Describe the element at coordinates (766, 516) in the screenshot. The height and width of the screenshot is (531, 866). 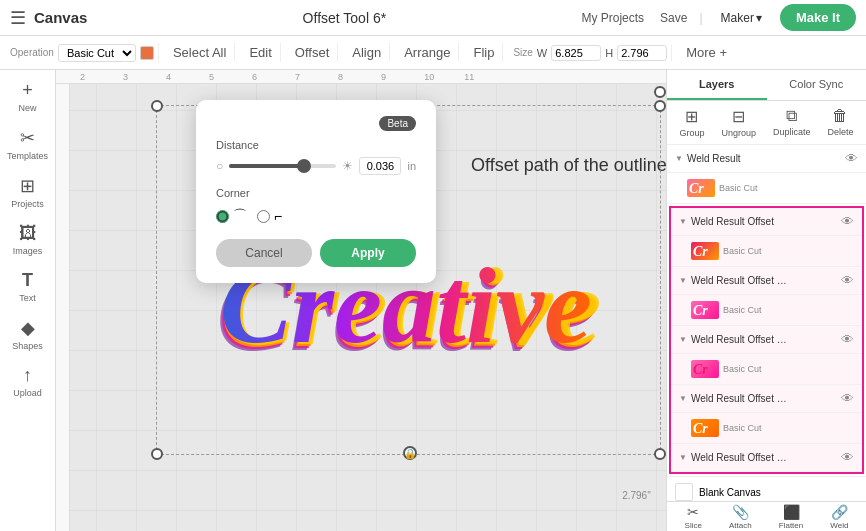
I see `bottom-toolbar: ✂ Slice 📎 Attach ⬛ Flatten 🔗 Weld` at that location.